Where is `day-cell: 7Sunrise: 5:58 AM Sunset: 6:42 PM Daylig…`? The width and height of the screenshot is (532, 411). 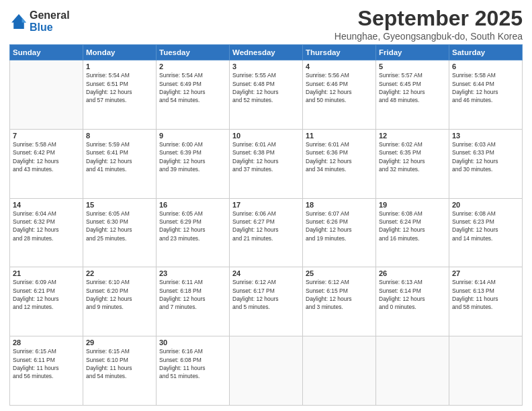
day-cell: 7Sunrise: 5:58 AM Sunset: 6:42 PM Daylig… is located at coordinates (47, 164).